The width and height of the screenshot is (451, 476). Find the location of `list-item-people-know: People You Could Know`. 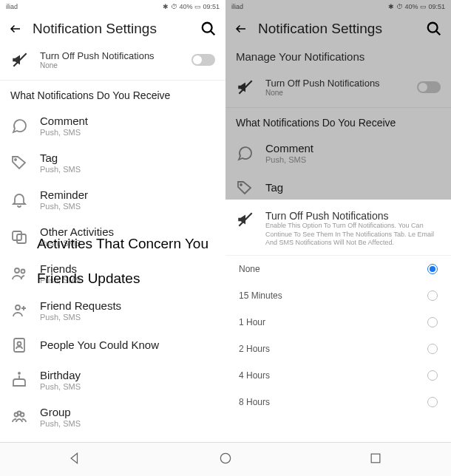

list-item-people-know: People You Could Know is located at coordinates (112, 345).